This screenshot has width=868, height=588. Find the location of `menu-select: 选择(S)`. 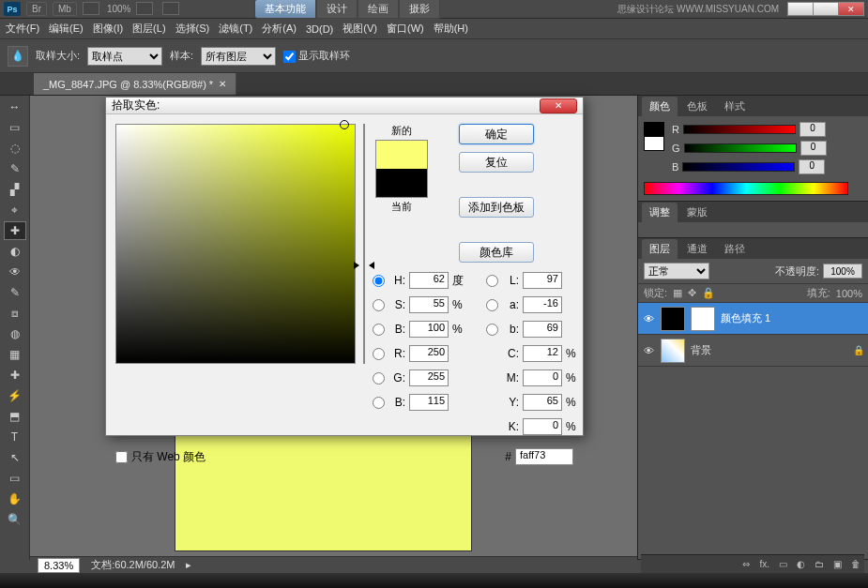

menu-select: 选择(S) is located at coordinates (193, 28).